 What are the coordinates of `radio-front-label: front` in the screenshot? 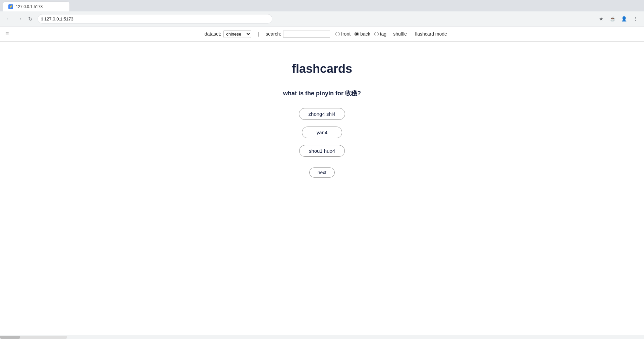 It's located at (343, 34).